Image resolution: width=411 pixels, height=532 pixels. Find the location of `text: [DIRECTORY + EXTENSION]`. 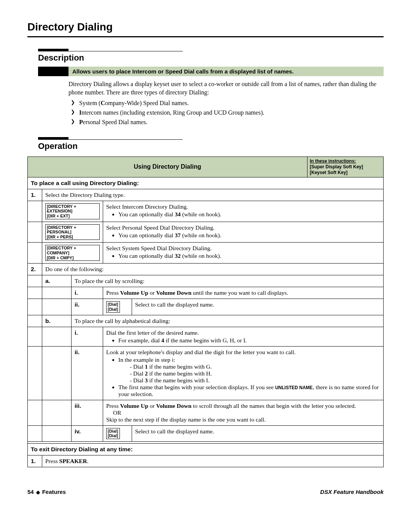

text: [DIRECTORY + EXTENSION] is located at coordinates (62, 209).